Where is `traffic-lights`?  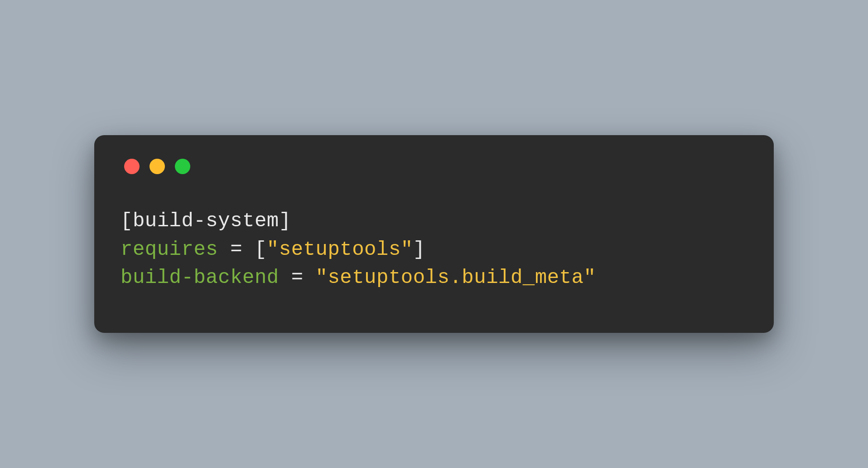 traffic-lights is located at coordinates (436, 166).